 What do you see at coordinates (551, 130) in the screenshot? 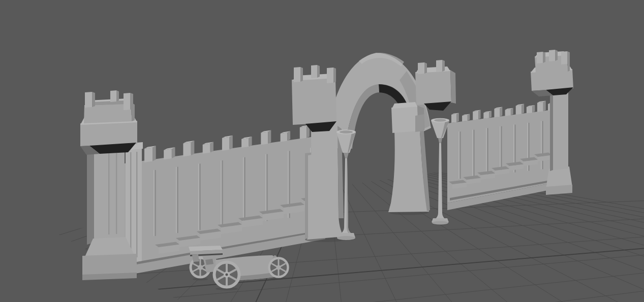
I see `right-tower-pillar-shade` at bounding box center [551, 130].